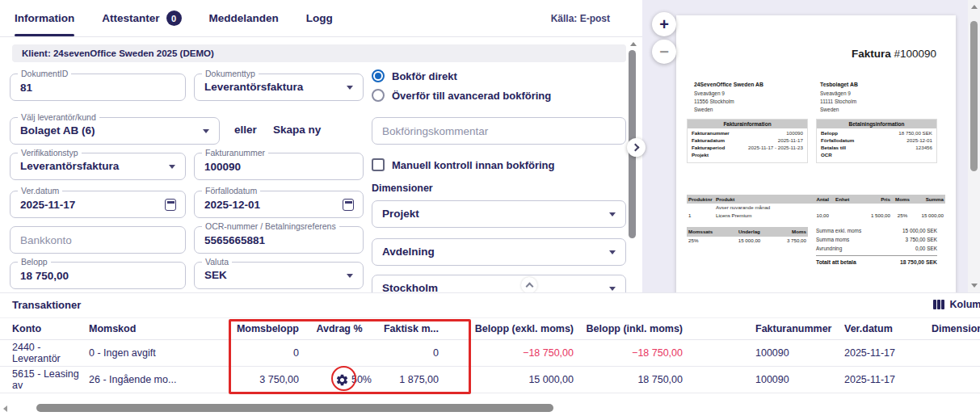 The height and width of the screenshot is (416, 980). What do you see at coordinates (461, 95) in the screenshot?
I see `overfor-avancerad-radio: Överför till avancerad bokföring` at bounding box center [461, 95].